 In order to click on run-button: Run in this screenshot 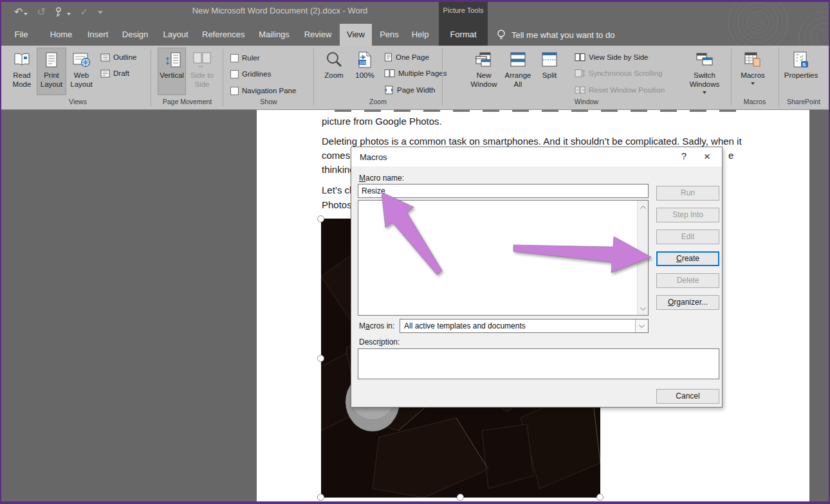, I will do `click(688, 193)`.